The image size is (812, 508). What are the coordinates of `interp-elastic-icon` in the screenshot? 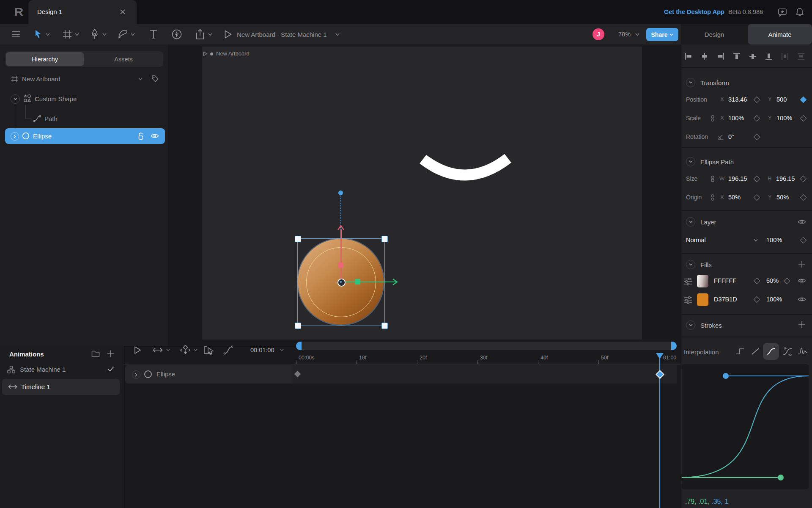 It's located at (803, 351).